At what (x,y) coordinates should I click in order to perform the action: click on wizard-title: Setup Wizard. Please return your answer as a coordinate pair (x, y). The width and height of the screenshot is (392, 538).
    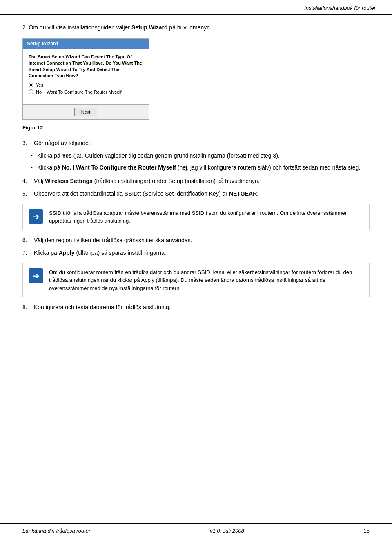
    Looking at the image, I should click on (42, 44).